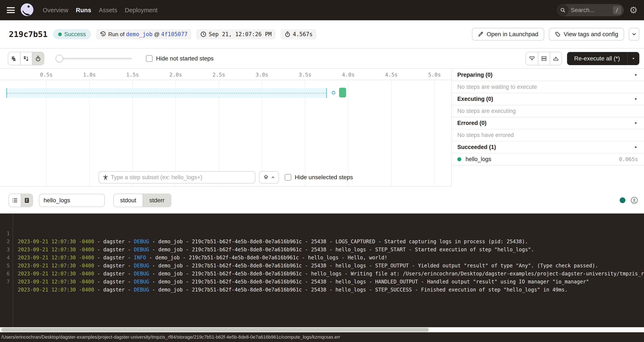  Describe the element at coordinates (586, 34) in the screenshot. I see `view-tags-config-button: View tags and config` at that location.